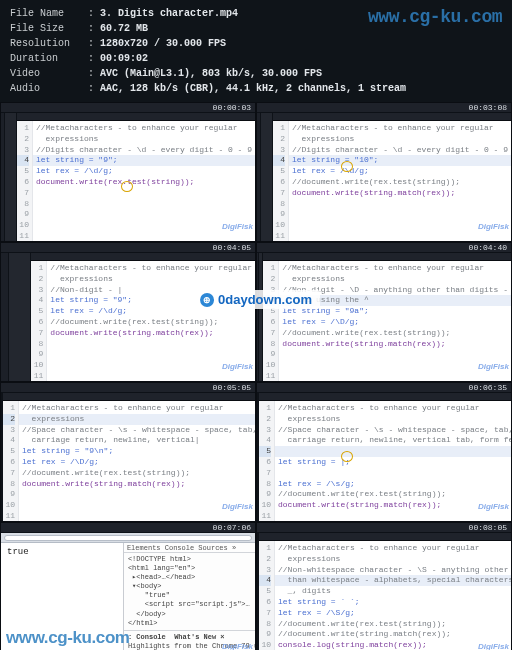  I want to click on frame-pane: 00:05:05123456789101112//Metacharacters …, so click(128, 452).